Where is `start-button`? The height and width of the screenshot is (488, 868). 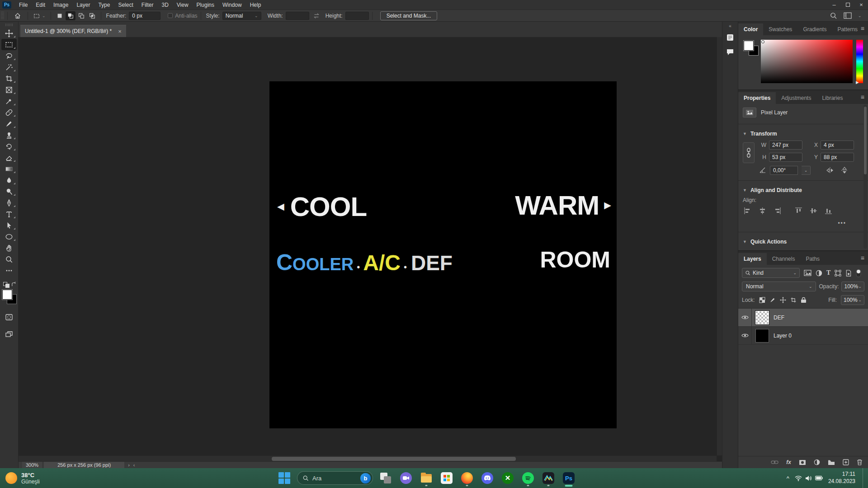
start-button is located at coordinates (284, 478).